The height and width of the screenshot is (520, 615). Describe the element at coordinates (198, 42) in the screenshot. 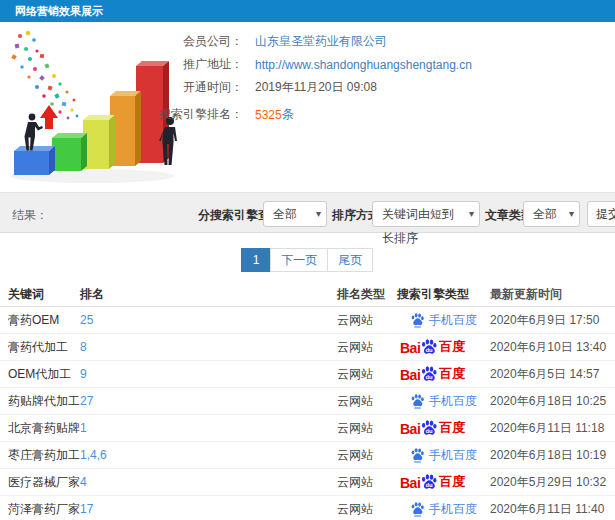

I see `member-company-label: 会员公司：` at that location.